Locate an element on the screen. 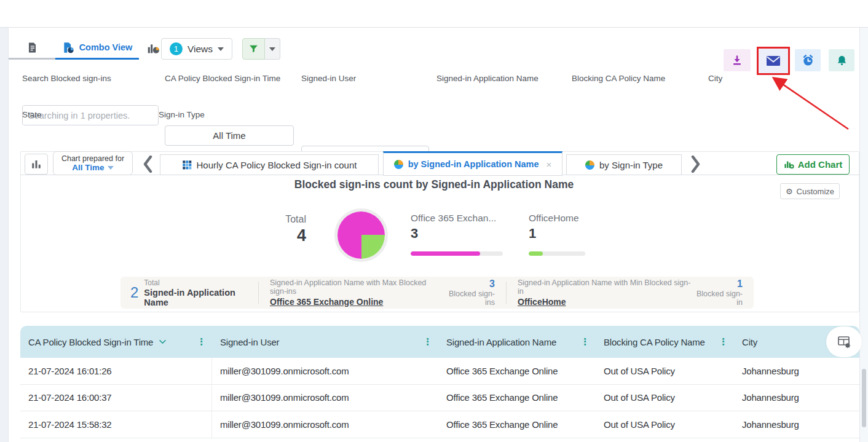  search-filter is located at coordinates (90, 116).